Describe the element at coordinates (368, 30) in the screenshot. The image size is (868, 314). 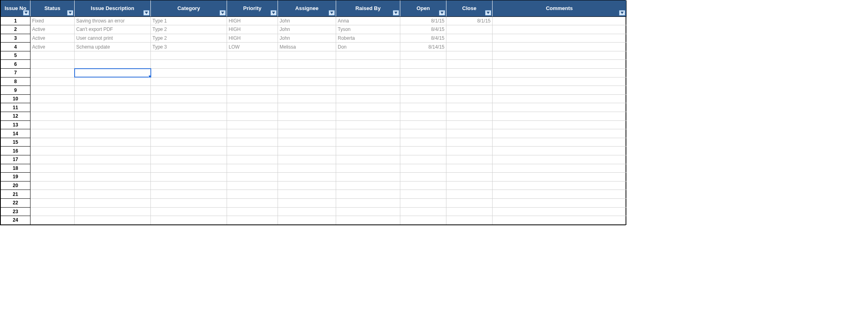
I see `cell-raised_by: Tyson` at that location.